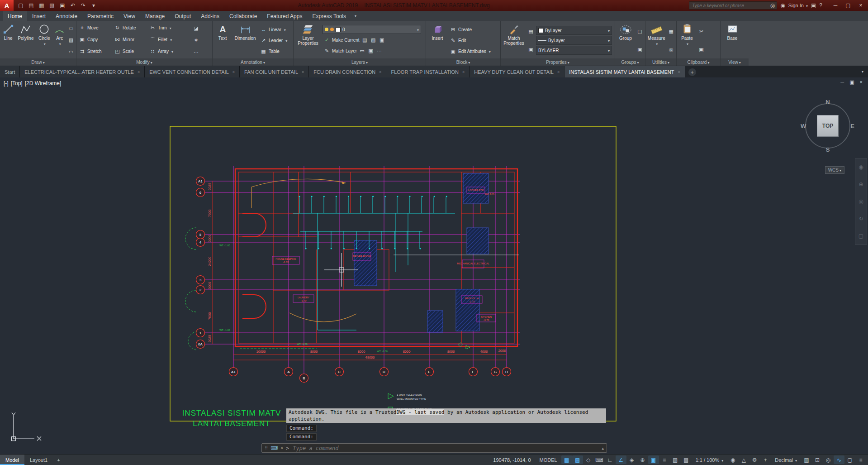 This screenshot has height=465, width=868. Describe the element at coordinates (861, 82) in the screenshot. I see `viewport-close-icon: ×` at that location.